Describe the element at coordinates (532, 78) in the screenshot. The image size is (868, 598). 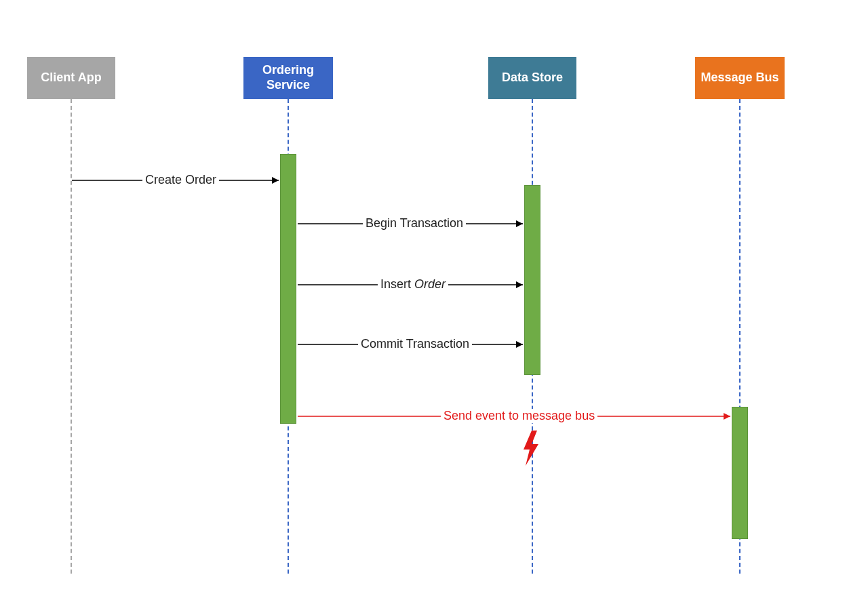
I see `participant-data-store: Data Store` at that location.